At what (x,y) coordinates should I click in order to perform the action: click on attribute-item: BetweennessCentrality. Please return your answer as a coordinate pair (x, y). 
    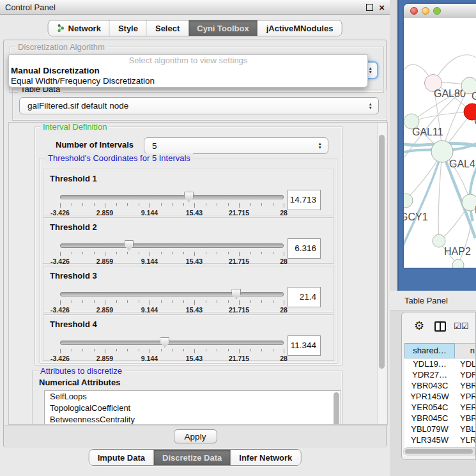
    Looking at the image, I should click on (193, 419).